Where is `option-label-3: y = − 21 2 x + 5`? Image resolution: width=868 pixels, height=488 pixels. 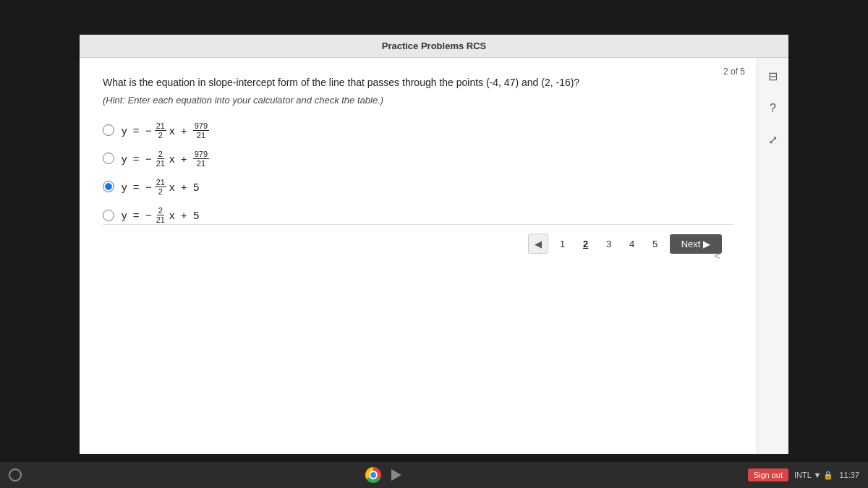 option-label-3: y = − 21 2 x + 5 is located at coordinates (161, 187).